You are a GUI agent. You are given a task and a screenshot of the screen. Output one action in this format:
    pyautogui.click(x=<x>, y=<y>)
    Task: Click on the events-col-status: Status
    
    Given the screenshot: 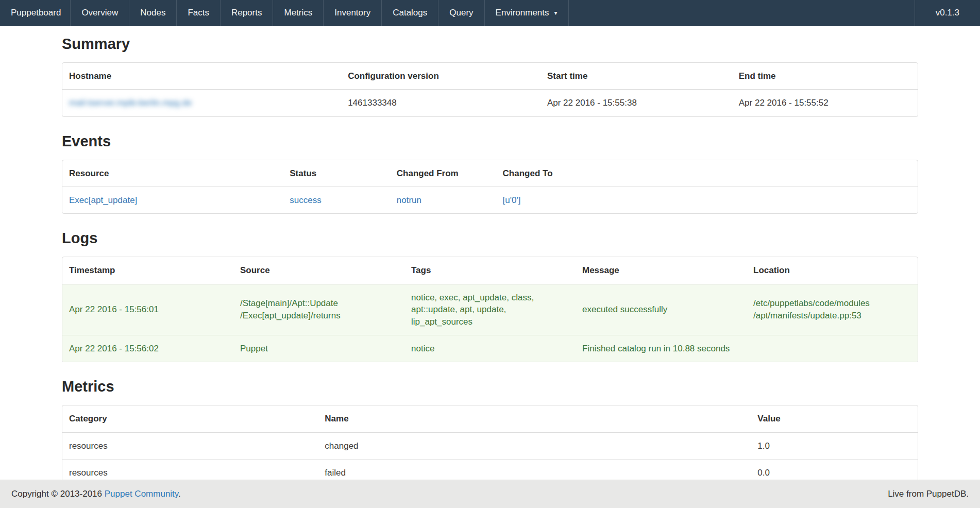 What is the action you would take?
    pyautogui.click(x=336, y=174)
    